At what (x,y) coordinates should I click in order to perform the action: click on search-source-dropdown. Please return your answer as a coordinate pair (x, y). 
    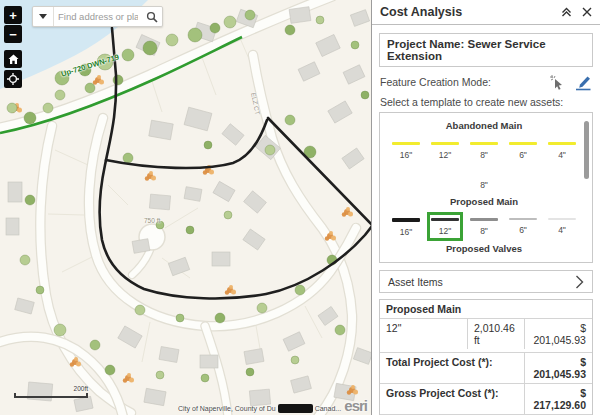
    Looking at the image, I should click on (44, 16).